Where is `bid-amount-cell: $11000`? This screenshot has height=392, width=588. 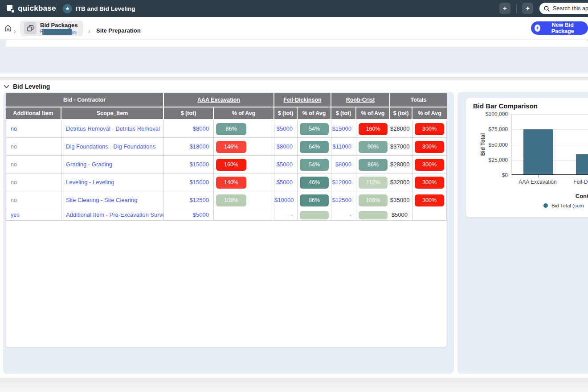
bid-amount-cell: $11000 is located at coordinates (344, 147).